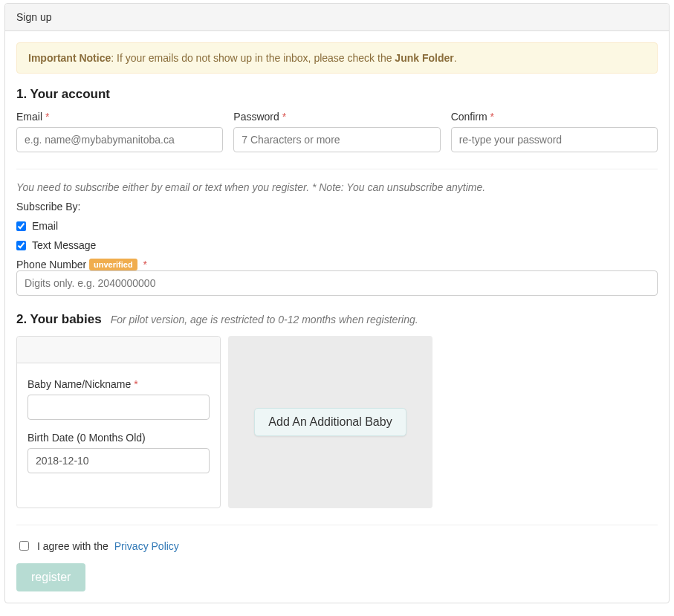 This screenshot has width=674, height=616. Describe the element at coordinates (119, 350) in the screenshot. I see `baby-card-header` at that location.